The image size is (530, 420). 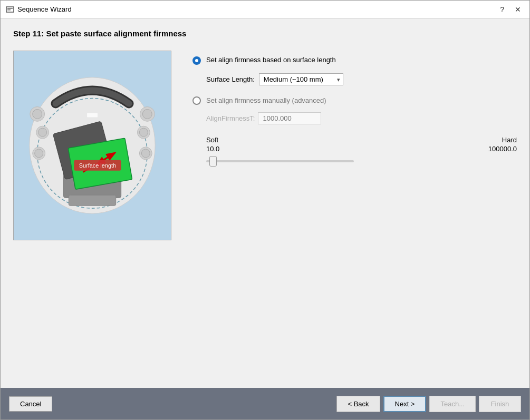 I want to click on hard-label: Hard, so click(x=509, y=140).